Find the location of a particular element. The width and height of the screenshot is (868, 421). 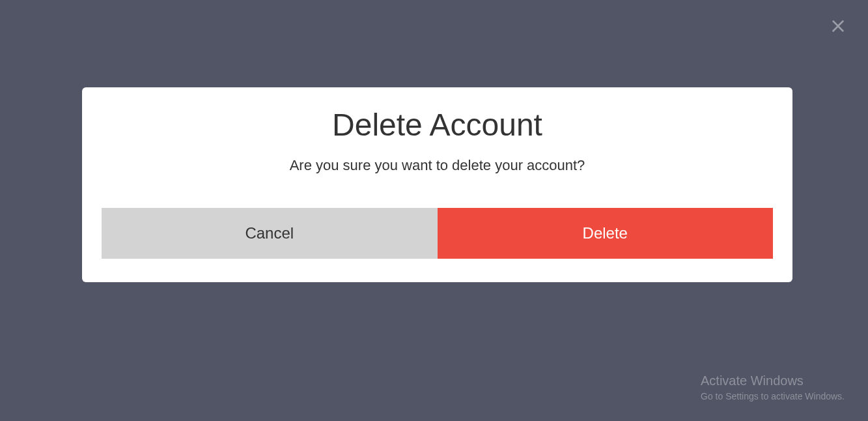

cancel-button: Cancel is located at coordinates (270, 233).